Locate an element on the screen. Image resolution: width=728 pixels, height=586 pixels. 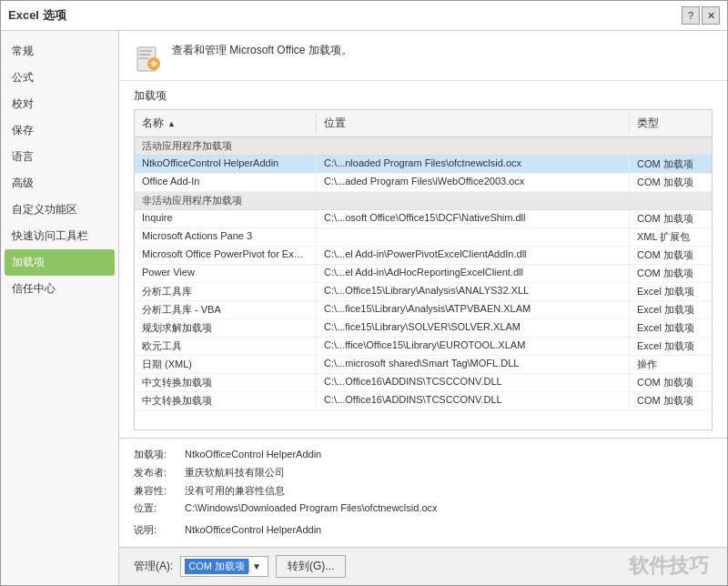
row-location: C:\...ffice\Office15\Library\EUROTOOL.XL… is located at coordinates (473, 346).